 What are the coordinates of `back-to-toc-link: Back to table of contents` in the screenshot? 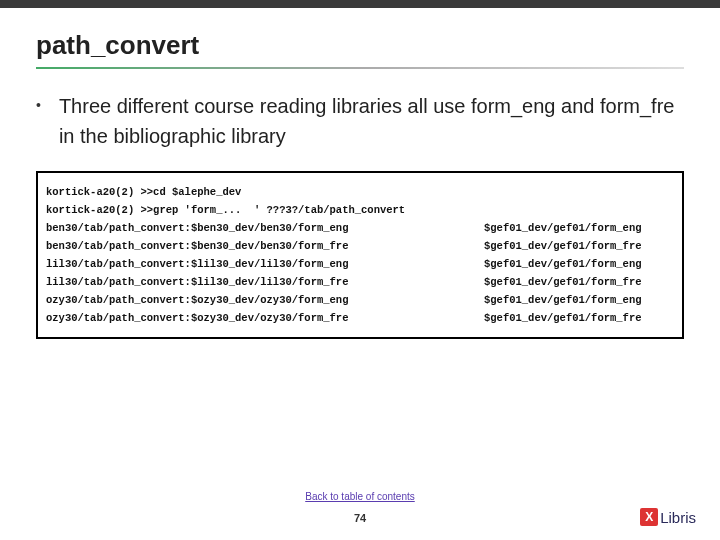 It's located at (360, 496).